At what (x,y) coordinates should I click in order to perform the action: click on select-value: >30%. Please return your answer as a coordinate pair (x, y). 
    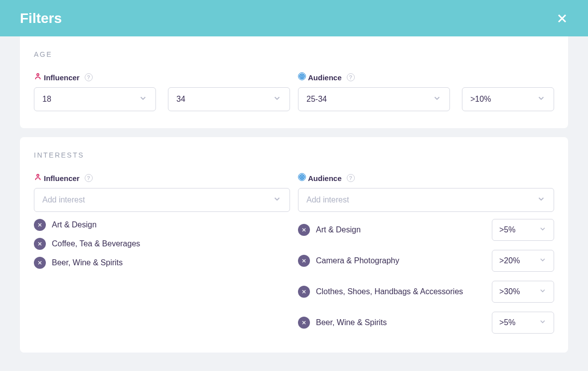
    Looking at the image, I should click on (509, 292).